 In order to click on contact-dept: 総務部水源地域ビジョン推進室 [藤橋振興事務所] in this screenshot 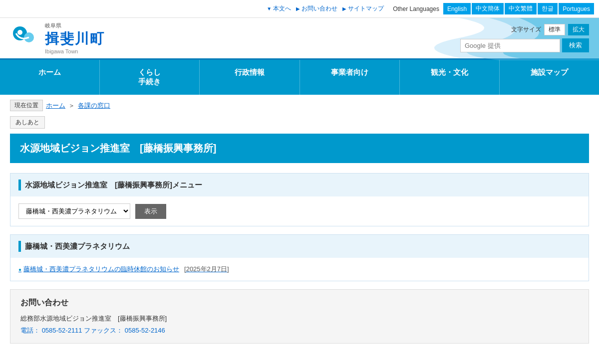, I will do `click(300, 319)`.